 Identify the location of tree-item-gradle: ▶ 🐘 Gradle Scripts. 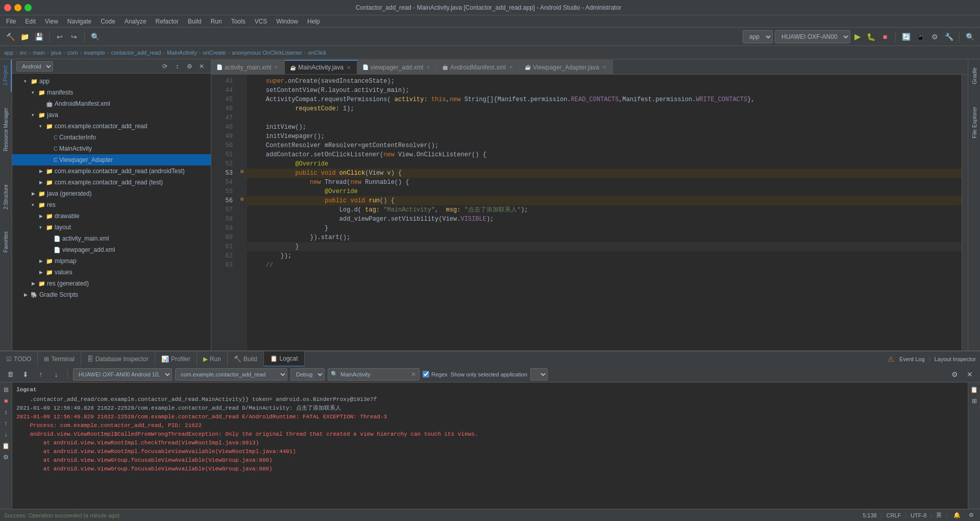
(111, 295).